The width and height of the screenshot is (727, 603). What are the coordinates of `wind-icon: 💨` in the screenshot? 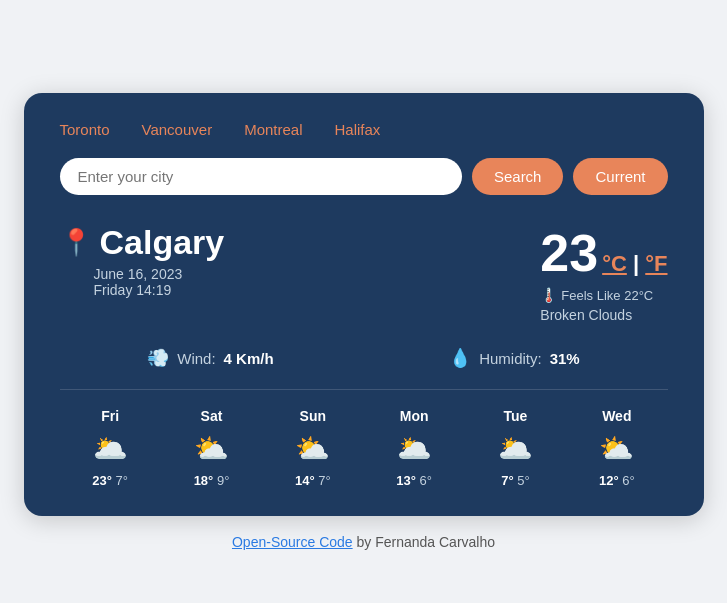 It's located at (158, 358).